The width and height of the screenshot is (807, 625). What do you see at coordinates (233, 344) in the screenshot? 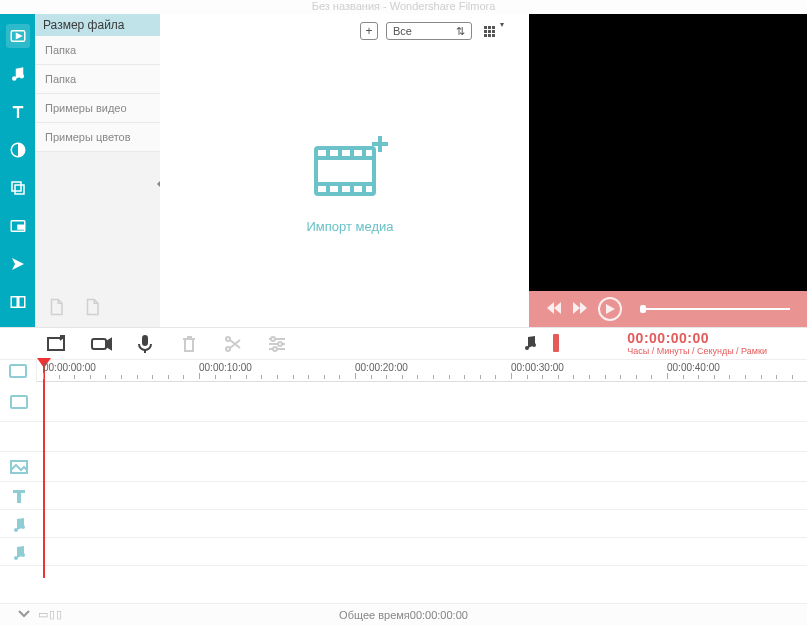
I see `split-button` at bounding box center [233, 344].